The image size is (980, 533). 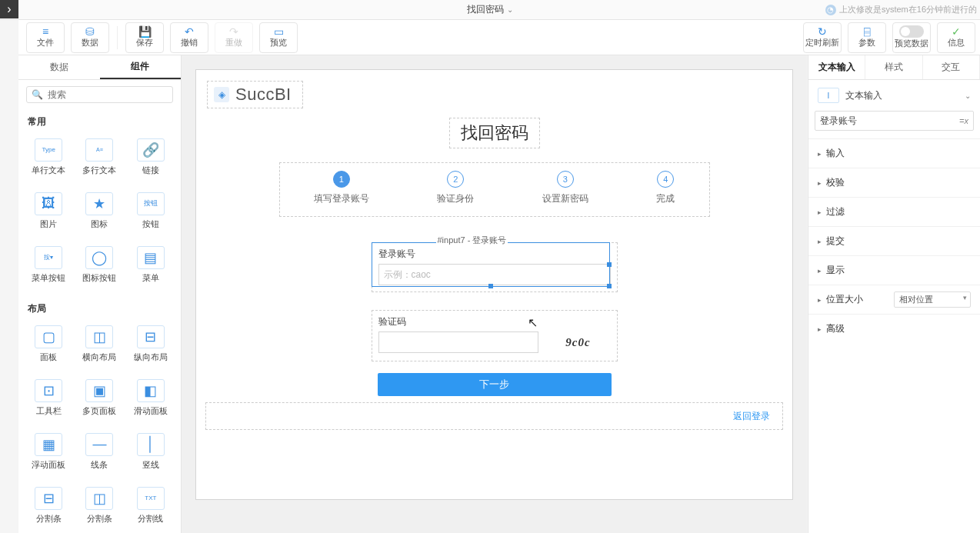 I want to click on comp-multipage: ▣多页面板, so click(x=99, y=398).